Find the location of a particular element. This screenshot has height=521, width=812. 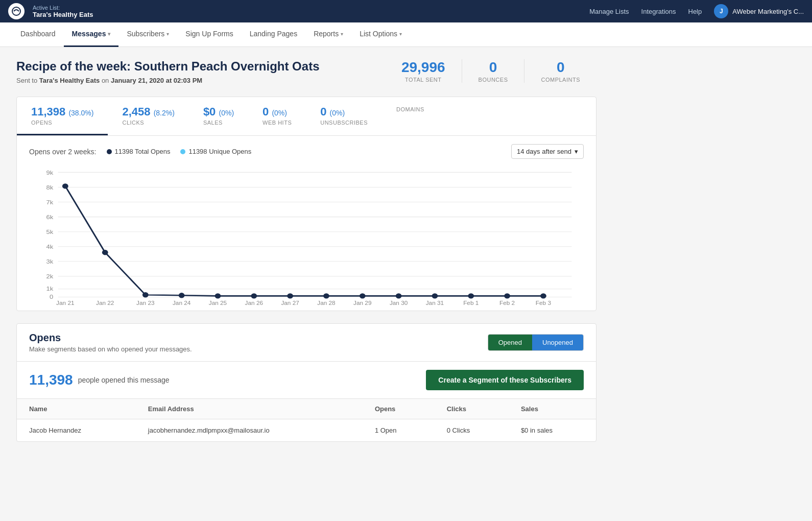

domains-tab: DOMAINS is located at coordinates (411, 116).